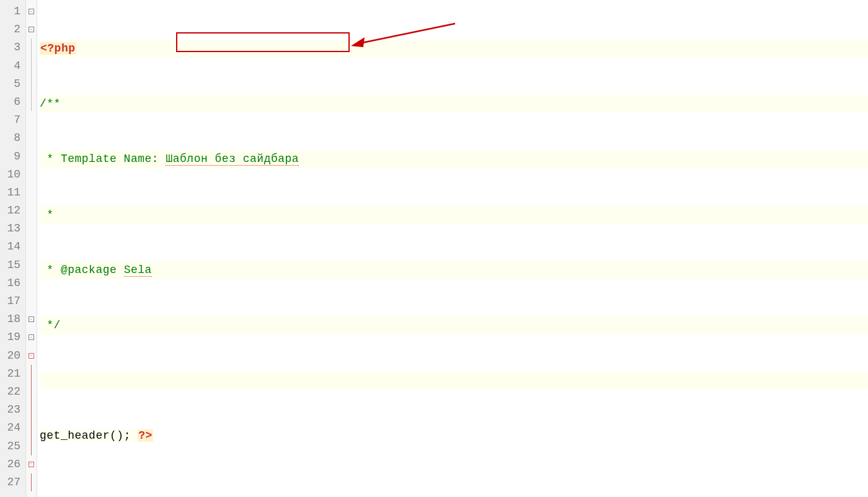  What do you see at coordinates (74, 436) in the screenshot?
I see `function-call: get_header` at bounding box center [74, 436].